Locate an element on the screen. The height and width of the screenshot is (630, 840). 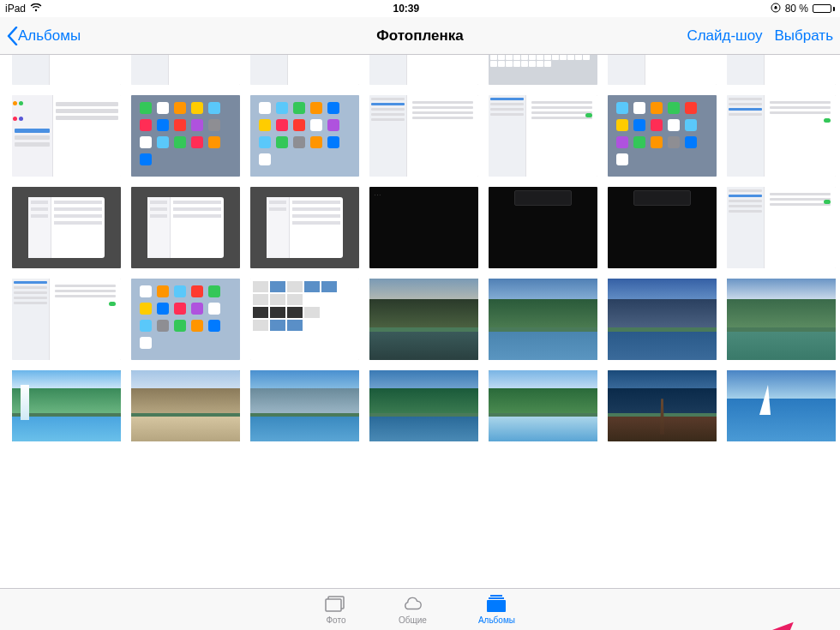
photo-thumbnail: · · · is located at coordinates (423, 228).